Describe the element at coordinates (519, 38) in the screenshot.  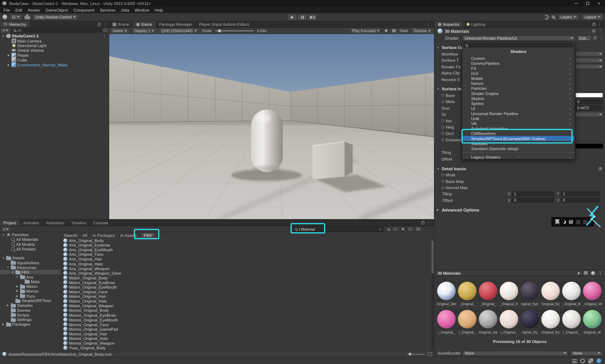
I see `shader-dropdown: Universal Render Pipeline/Lit` at that location.